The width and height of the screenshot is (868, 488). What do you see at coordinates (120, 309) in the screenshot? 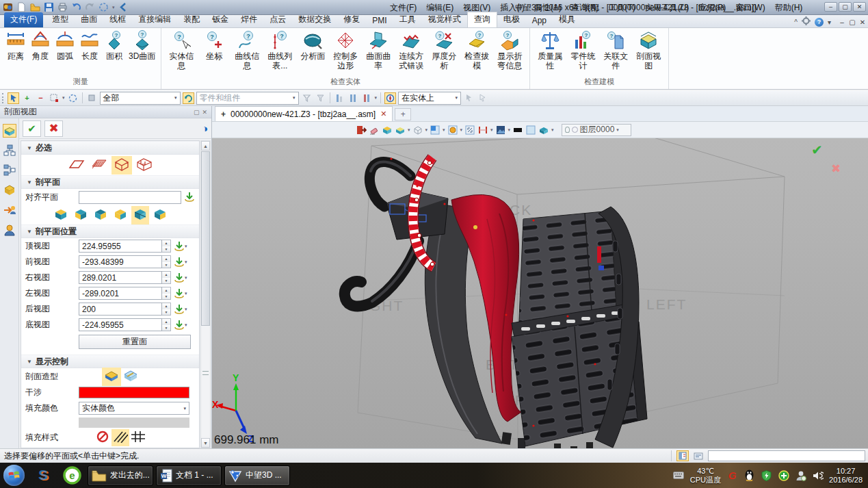
I see `back-view-input: 200` at bounding box center [120, 309].